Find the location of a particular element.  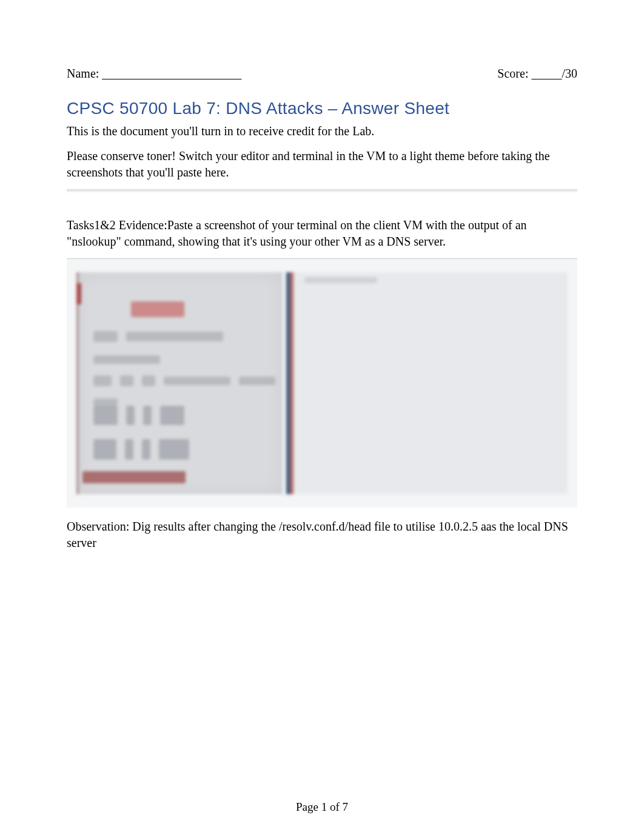

observation-paragraph: Observation: Dig results after changing … is located at coordinates (322, 535).